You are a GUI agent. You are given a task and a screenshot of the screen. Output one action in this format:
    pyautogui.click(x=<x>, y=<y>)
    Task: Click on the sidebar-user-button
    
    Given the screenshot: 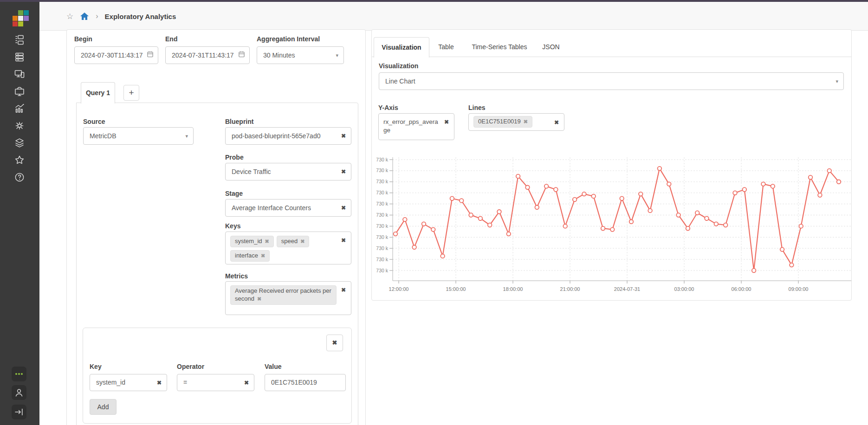 What is the action you would take?
    pyautogui.click(x=19, y=393)
    